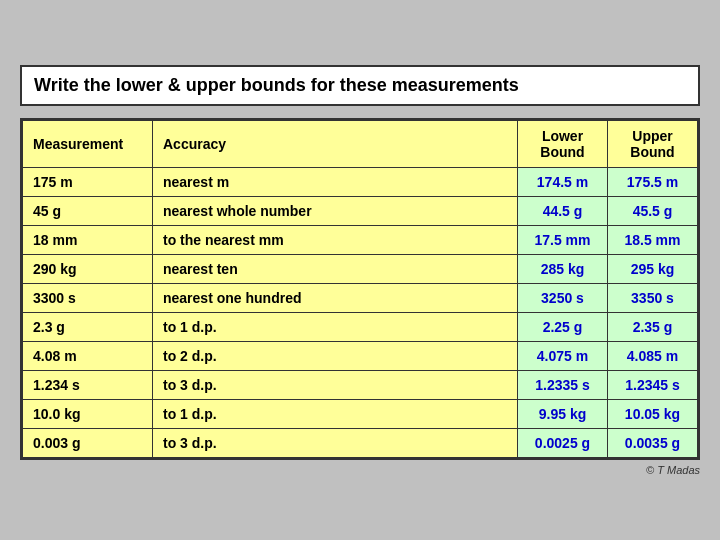  Describe the element at coordinates (360, 414) in the screenshot. I see `table-row: 10.0 kgto 1 d.p.9.95 kg10.05 kg` at that location.